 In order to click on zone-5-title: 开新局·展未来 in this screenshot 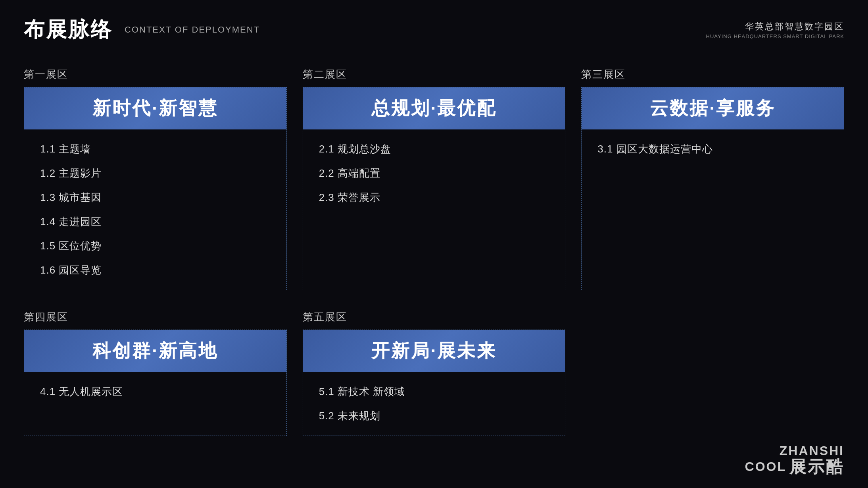, I will do `click(434, 351)`.